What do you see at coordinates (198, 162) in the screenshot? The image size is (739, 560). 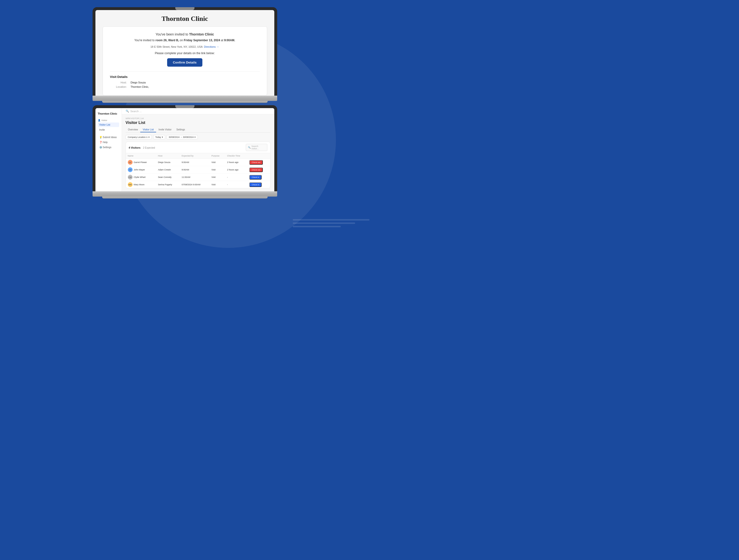 I see `table-row: GF Garret Flower Diego Souza9:00AMVisit2…` at bounding box center [198, 162].